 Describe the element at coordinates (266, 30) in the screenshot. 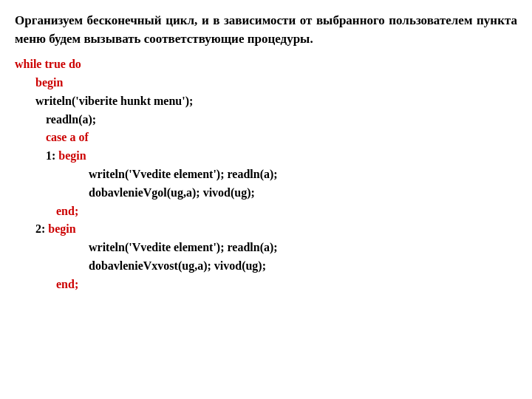

I see `description-paragraph: Организуем бесконечный цикл, и в зависим…` at that location.